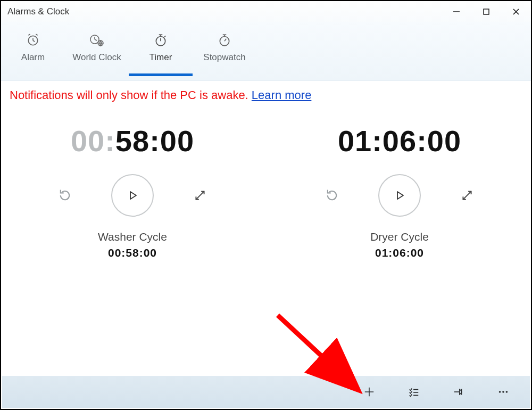  Describe the element at coordinates (132, 141) in the screenshot. I see `timer-countdown: 00:58:00` at that location.